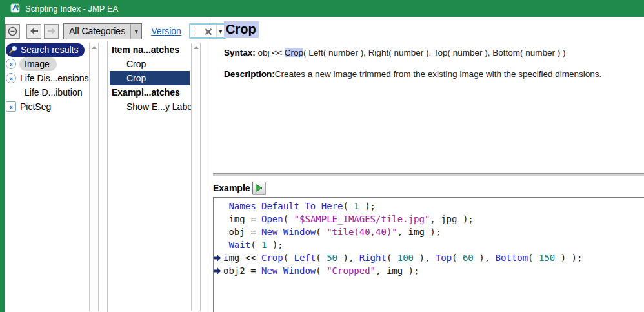 The image size is (644, 312). Describe the element at coordinates (243, 219) in the screenshot. I see `code-token: img =` at that location.